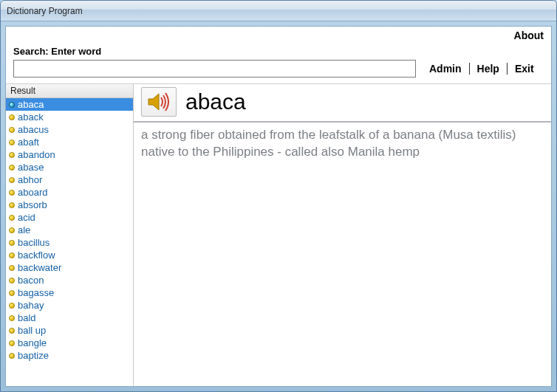  What do you see at coordinates (69, 292) in the screenshot?
I see `list-item: bagasse` at bounding box center [69, 292].